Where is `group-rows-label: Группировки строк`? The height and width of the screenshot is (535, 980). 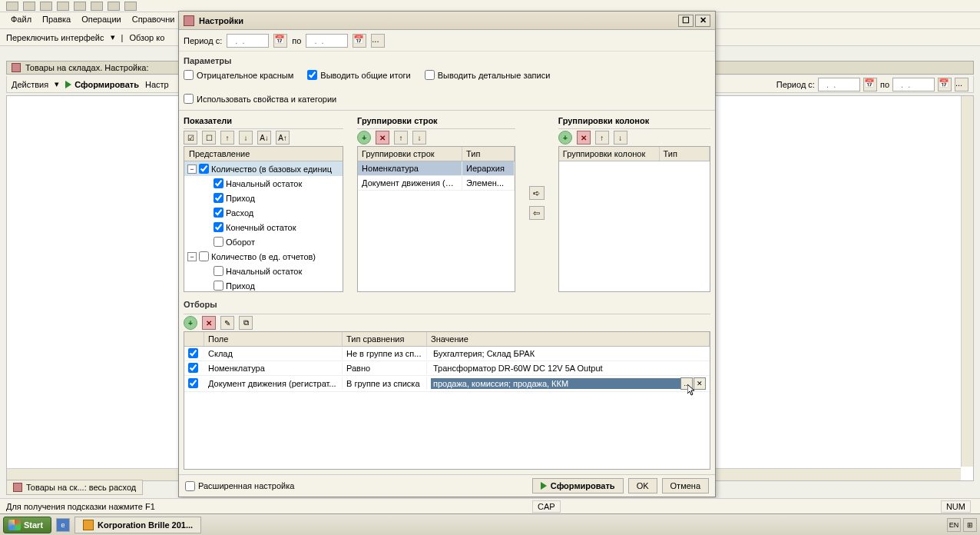
group-rows-label: Группировки строк is located at coordinates (436, 121).